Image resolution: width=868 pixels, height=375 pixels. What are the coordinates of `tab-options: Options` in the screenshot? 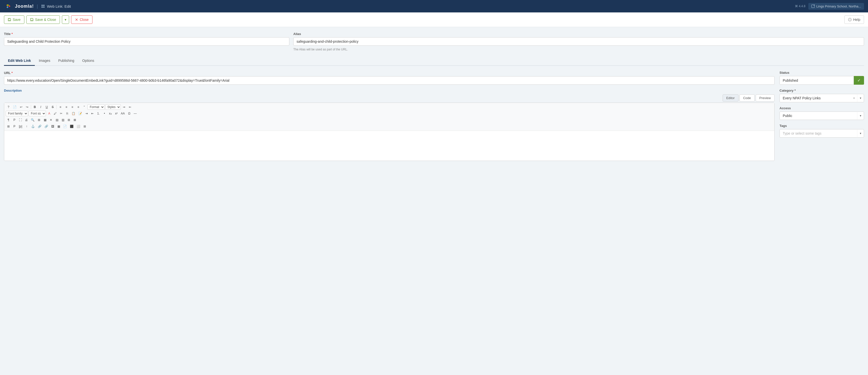 It's located at (88, 61).